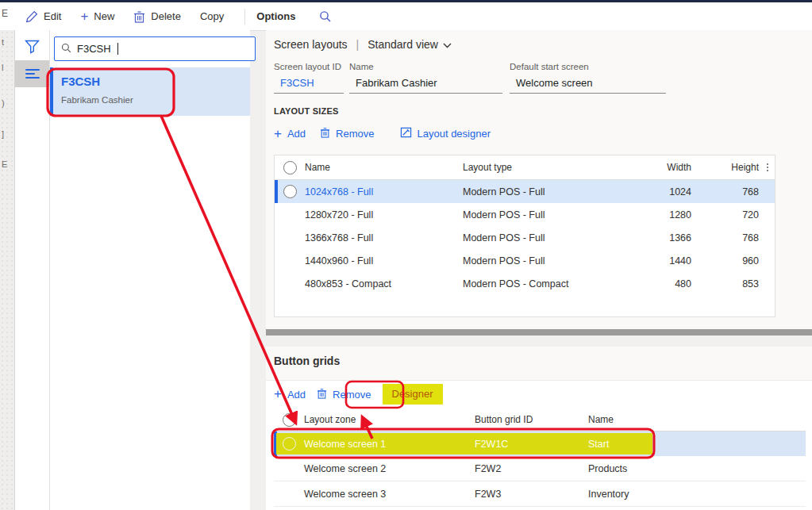  I want to click on cell-name: Start, so click(697, 444).